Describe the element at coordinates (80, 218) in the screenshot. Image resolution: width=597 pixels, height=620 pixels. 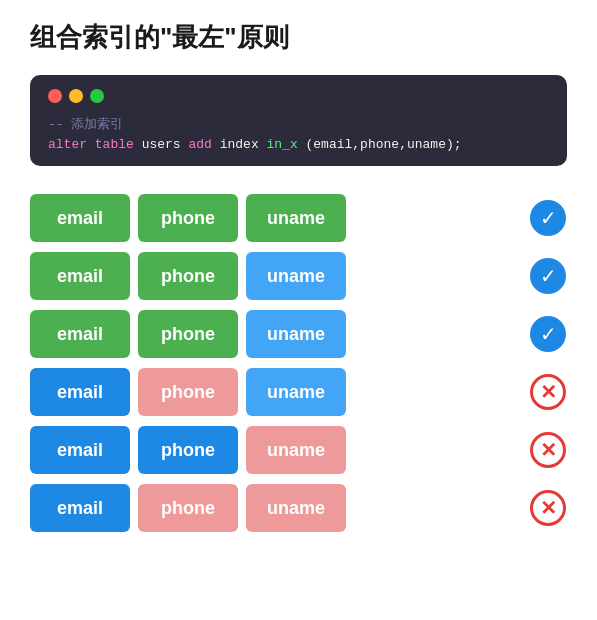
I see `badge-email-0: email` at that location.